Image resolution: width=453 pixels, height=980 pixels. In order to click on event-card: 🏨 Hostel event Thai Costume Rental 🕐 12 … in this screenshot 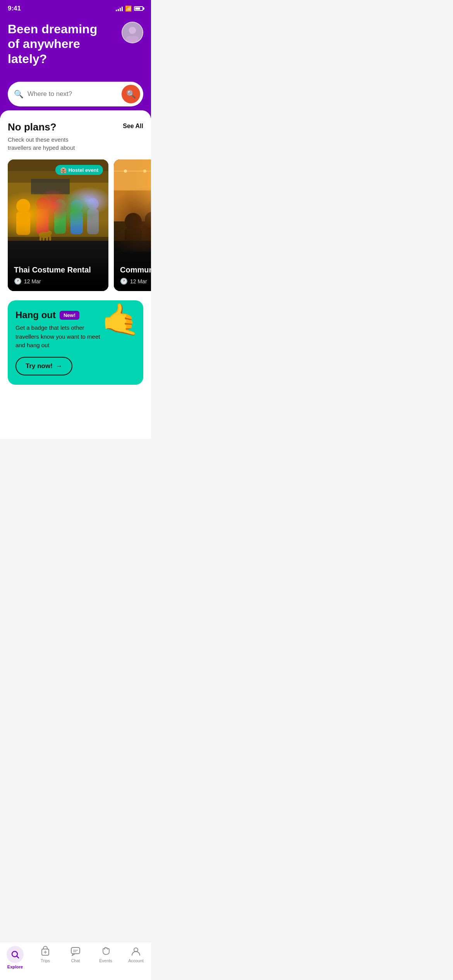, I will do `click(58, 225)`.